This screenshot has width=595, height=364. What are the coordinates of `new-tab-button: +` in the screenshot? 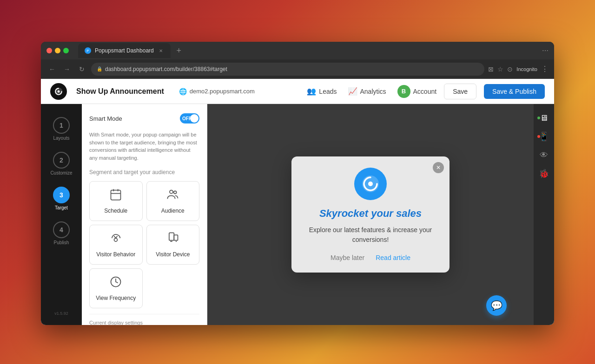 It's located at (179, 51).